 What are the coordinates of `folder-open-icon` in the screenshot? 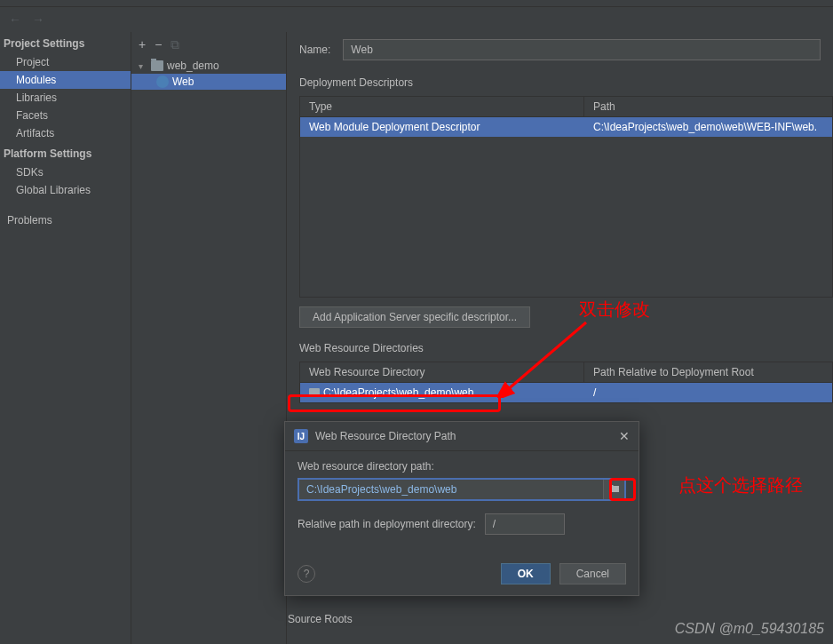 It's located at (615, 490).